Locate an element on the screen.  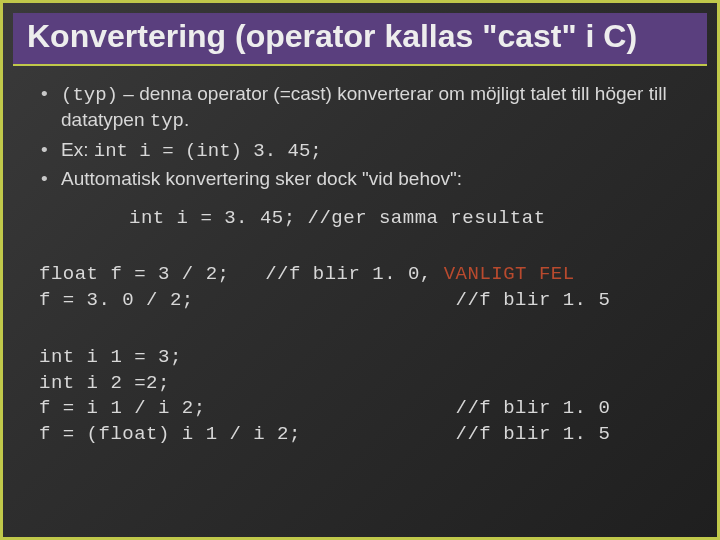
code1-line2: f = 3. 0 / 2; //f blir 1. 5 is located at coordinates (324, 300).